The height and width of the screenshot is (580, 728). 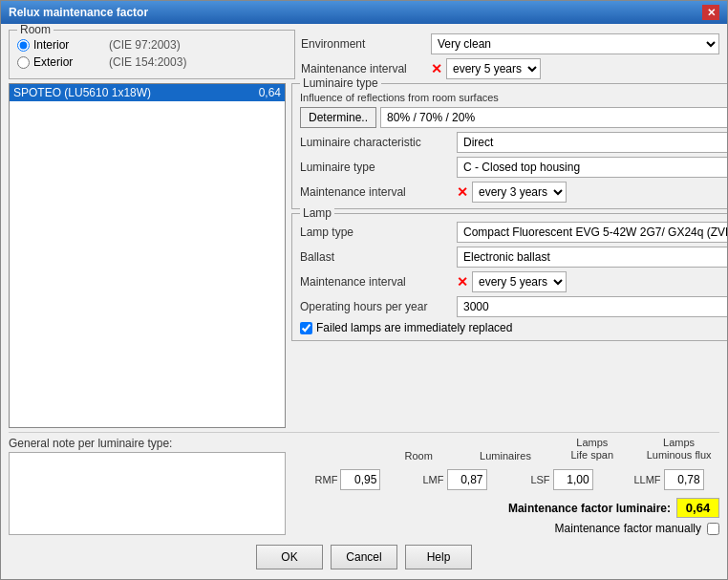 I want to click on note-textarea, so click(x=147, y=493).